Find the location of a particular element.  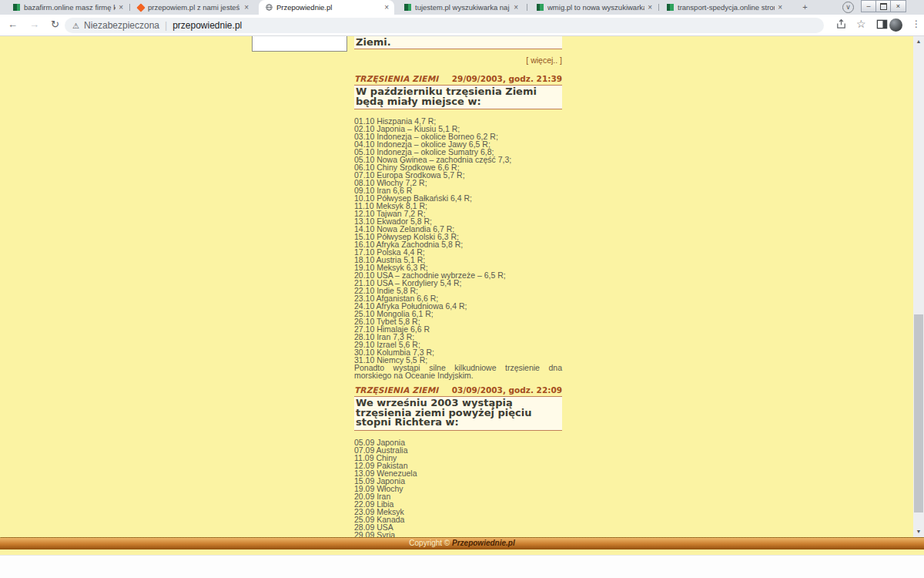

tab-title: bazafirm.online masz firmę kup w is located at coordinates (69, 8).